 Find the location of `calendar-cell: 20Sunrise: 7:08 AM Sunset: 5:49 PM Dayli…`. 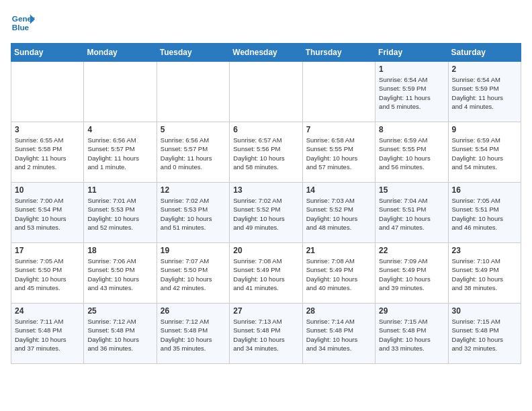

calendar-cell: 20Sunrise: 7:08 AM Sunset: 5:49 PM Dayli… is located at coordinates (266, 273).